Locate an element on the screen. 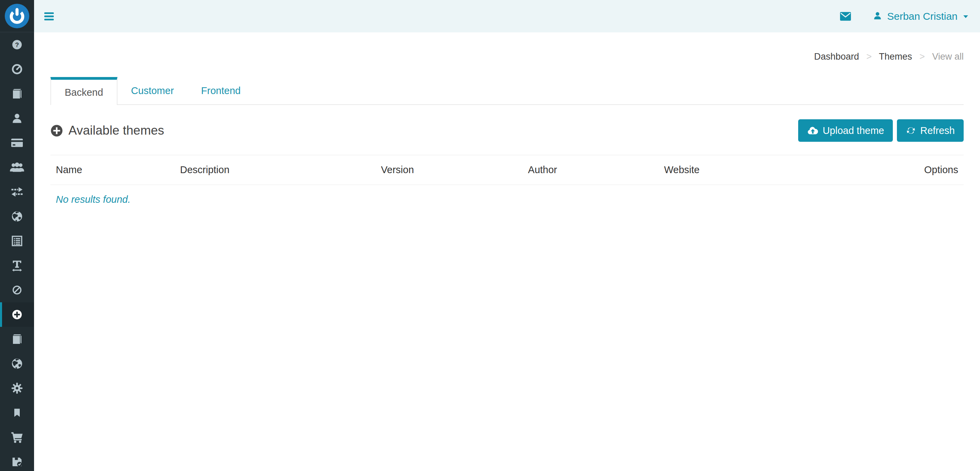  breadcrumb-view-all: View all is located at coordinates (948, 56).